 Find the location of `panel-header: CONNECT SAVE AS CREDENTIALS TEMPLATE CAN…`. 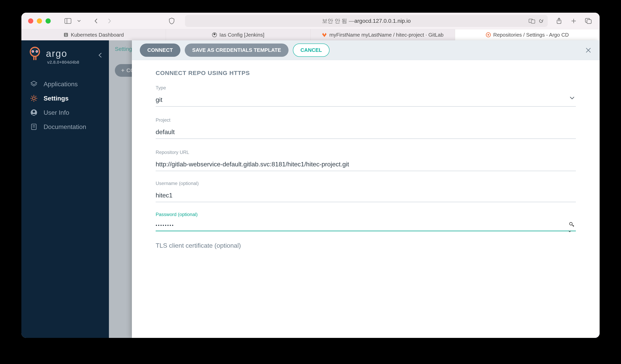

panel-header: CONNECT SAVE AS CREDENTIALS TEMPLATE CAN… is located at coordinates (366, 50).